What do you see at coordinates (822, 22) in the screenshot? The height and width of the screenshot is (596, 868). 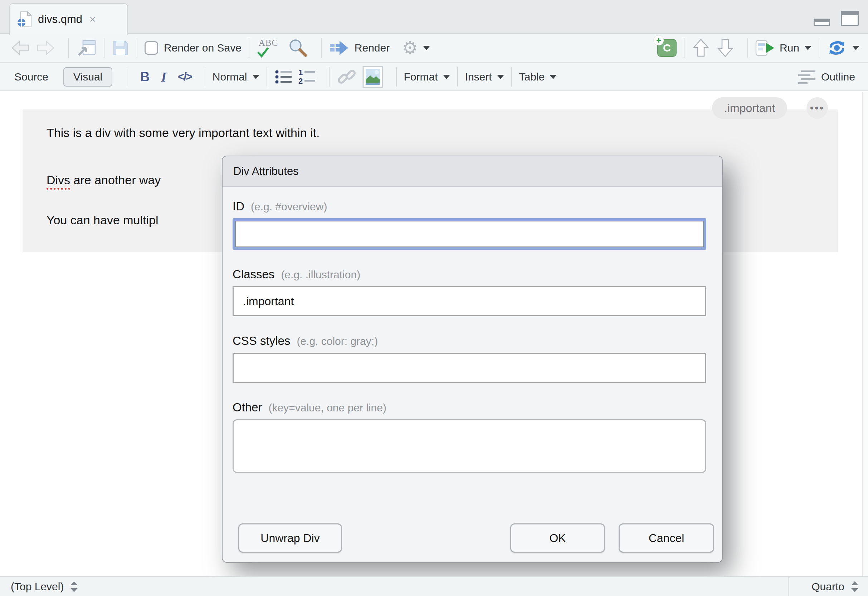 I see `minimize-icon` at bounding box center [822, 22].